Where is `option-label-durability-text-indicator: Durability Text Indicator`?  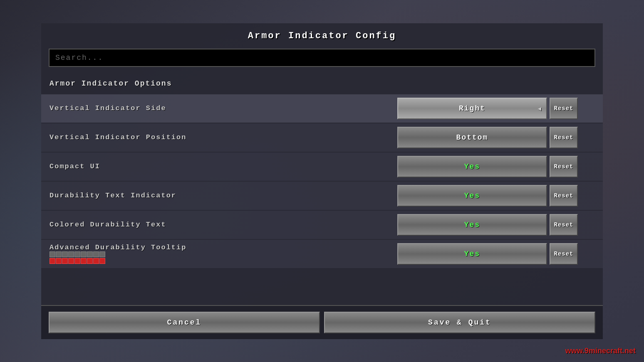
option-label-durability-text-indicator: Durability Text Indicator is located at coordinates (223, 195).